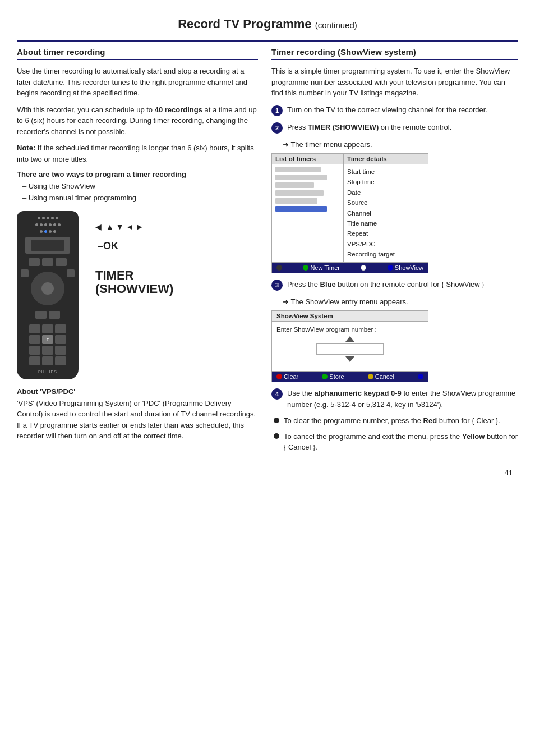  Describe the element at coordinates (396, 442) in the screenshot. I see `bullet-item-2: To cancel the programme and exit the men…` at that location.